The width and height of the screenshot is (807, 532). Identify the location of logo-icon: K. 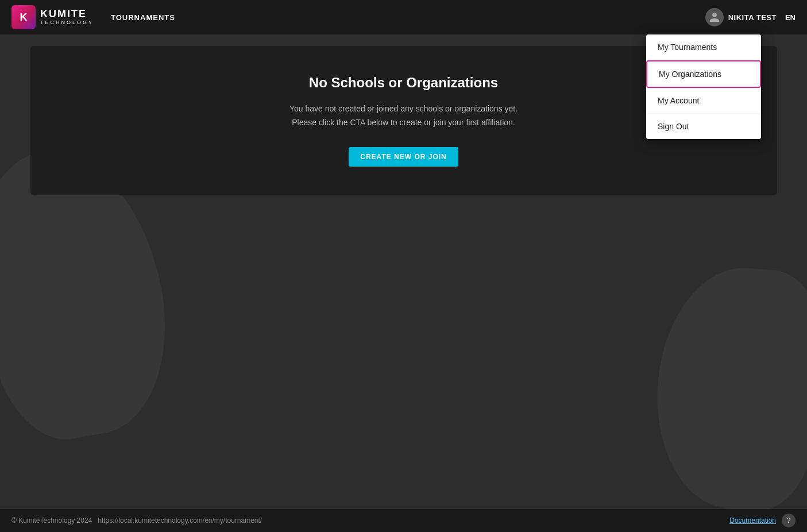
(24, 17).